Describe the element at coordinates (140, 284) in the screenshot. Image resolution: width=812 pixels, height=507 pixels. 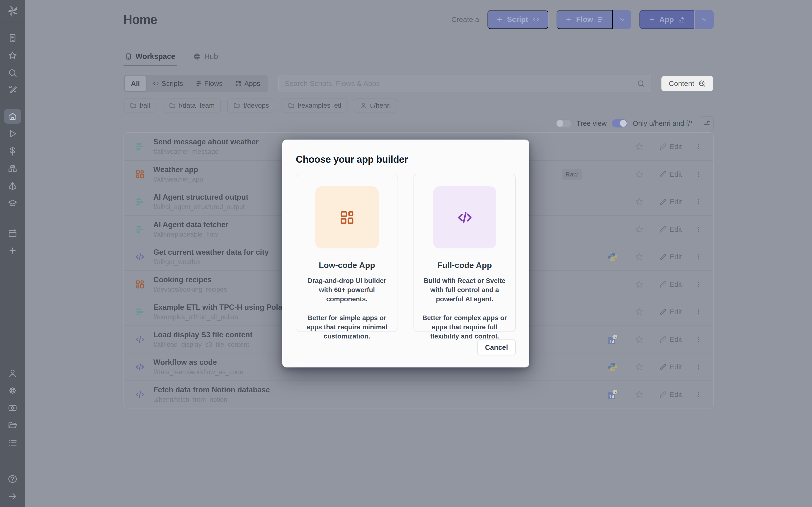
I see `app-type-icon` at that location.